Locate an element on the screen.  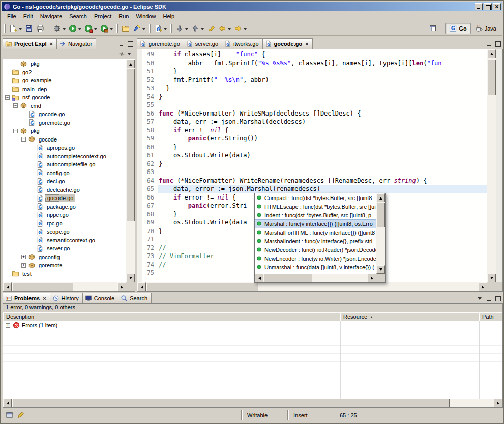
new-wizard-button is located at coordinates (15, 29).